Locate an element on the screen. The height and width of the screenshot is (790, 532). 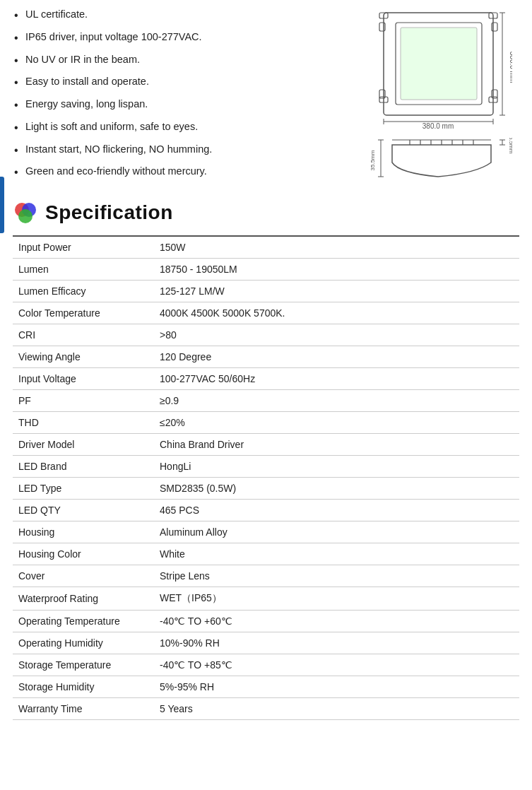
bullet-item-5: Light is soft and uniform, safe to eyes. is located at coordinates (175, 127).